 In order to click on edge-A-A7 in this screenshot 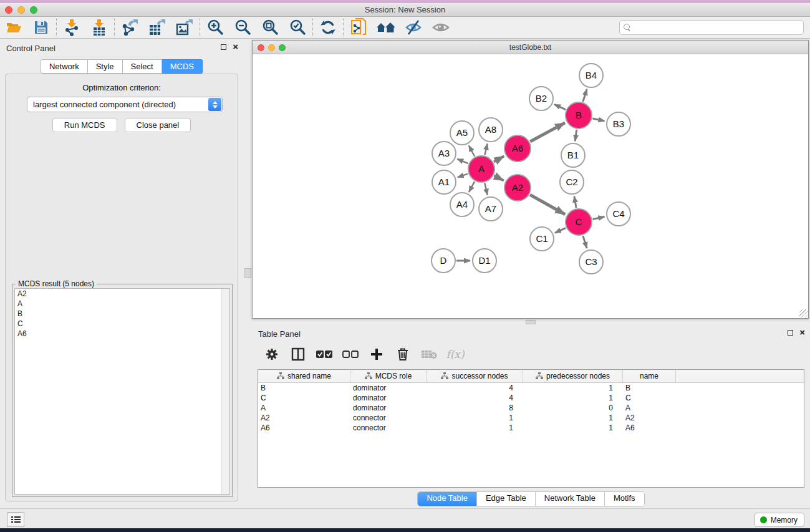, I will do `click(486, 188)`.